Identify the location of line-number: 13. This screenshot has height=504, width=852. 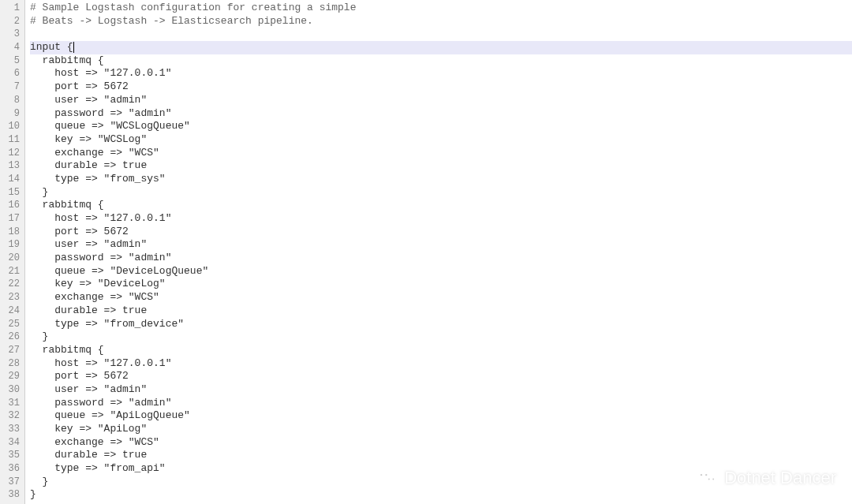
(13, 166).